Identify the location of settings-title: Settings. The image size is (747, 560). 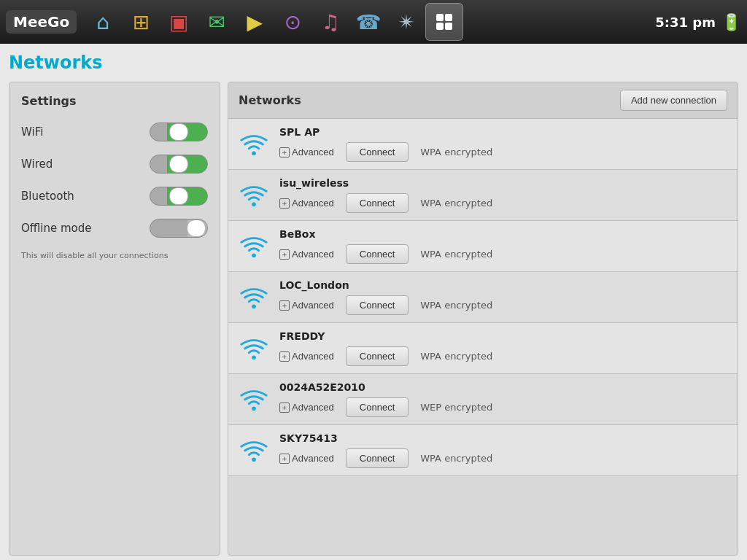
(115, 101).